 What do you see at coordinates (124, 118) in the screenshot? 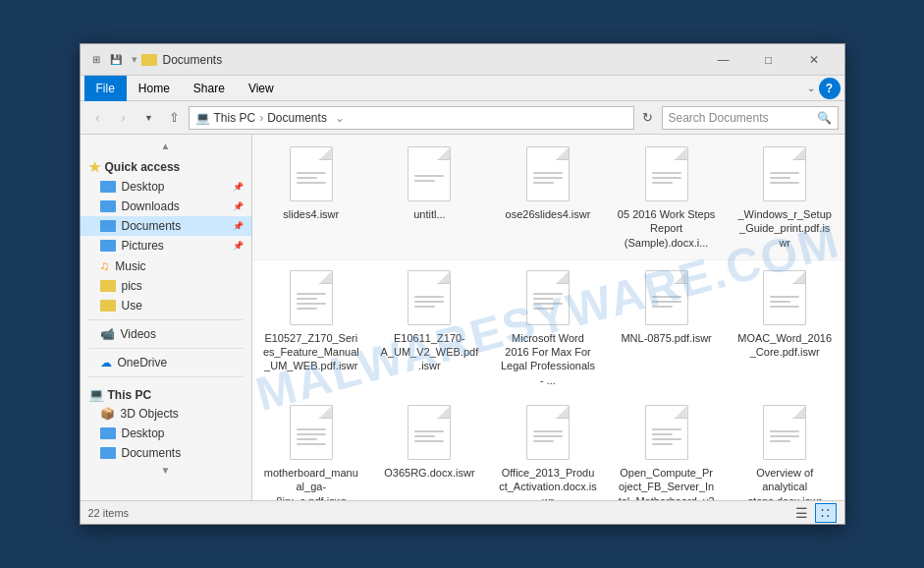
I see `forward-button: ›` at bounding box center [124, 118].